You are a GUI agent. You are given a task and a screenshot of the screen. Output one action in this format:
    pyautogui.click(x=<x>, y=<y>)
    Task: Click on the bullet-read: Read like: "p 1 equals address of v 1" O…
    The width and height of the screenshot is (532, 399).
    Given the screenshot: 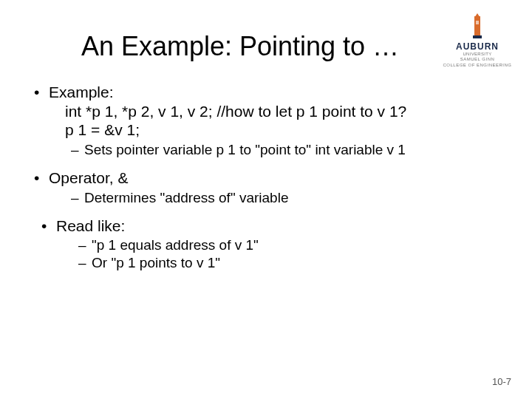 What is the action you would take?
    pyautogui.click(x=270, y=244)
    